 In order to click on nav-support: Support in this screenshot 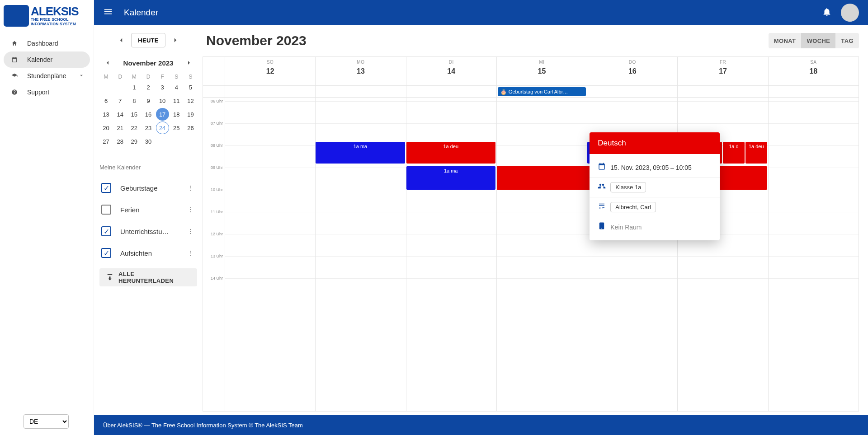, I will do `click(47, 92)`.